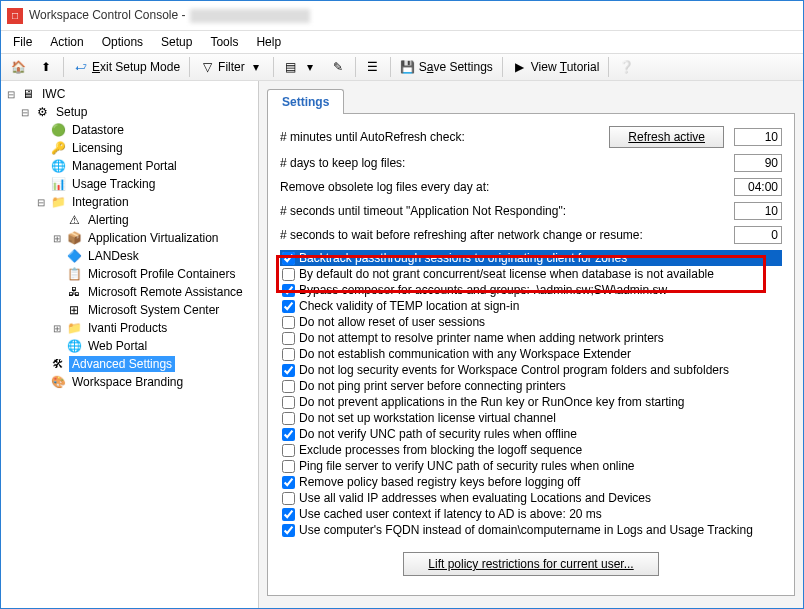 The width and height of the screenshot is (804, 609). I want to click on lift-policy-button: Lift policy restrictions for current use…, so click(530, 564).